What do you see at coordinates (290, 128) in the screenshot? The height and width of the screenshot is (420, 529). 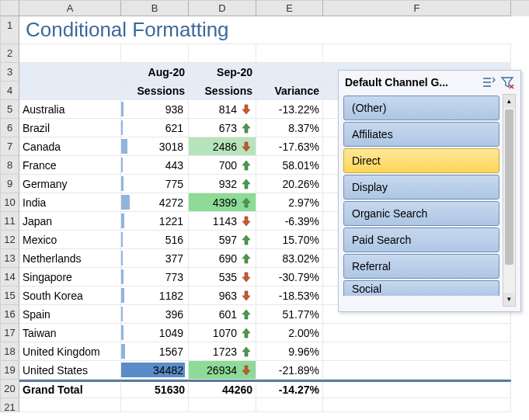 I see `variance-cell: 8.37%` at bounding box center [290, 128].